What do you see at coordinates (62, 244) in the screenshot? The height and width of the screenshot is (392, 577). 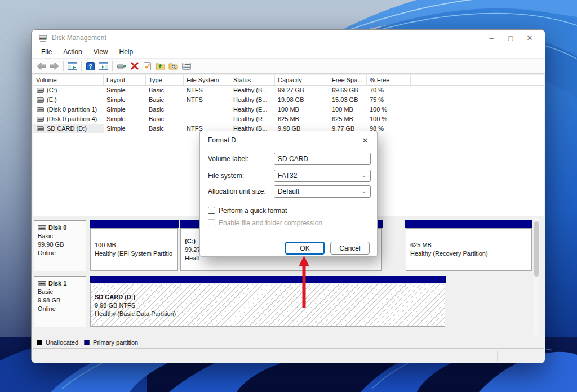 I see `disk-size: 99.98 GB` at bounding box center [62, 244].